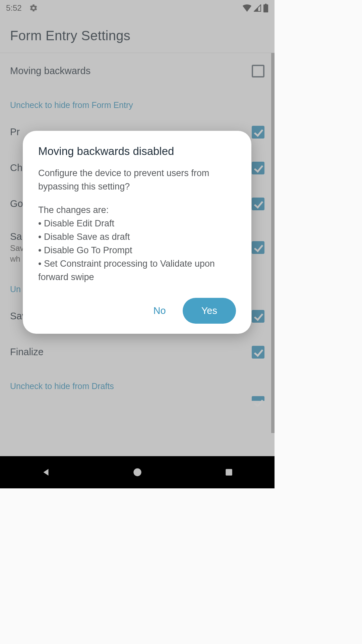  What do you see at coordinates (137, 250) in the screenshot?
I see `dialog-bullet: Disable Go To Prompt` at bounding box center [137, 250].